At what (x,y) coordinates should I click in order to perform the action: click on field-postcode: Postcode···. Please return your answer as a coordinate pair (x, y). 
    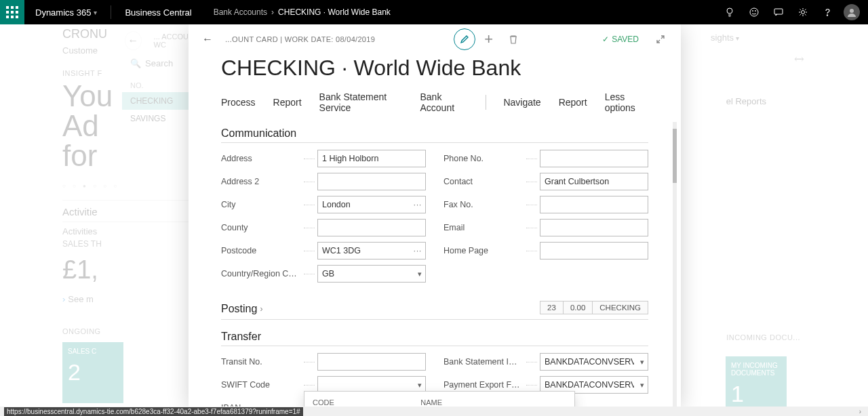
    Looking at the image, I should click on (323, 251).